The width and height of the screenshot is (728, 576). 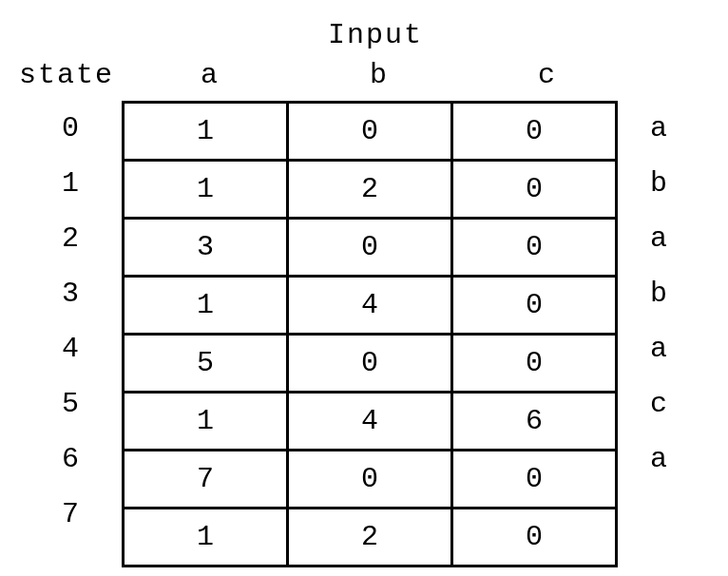 What do you see at coordinates (70, 349) in the screenshot?
I see `state-row-label: 4` at bounding box center [70, 349].